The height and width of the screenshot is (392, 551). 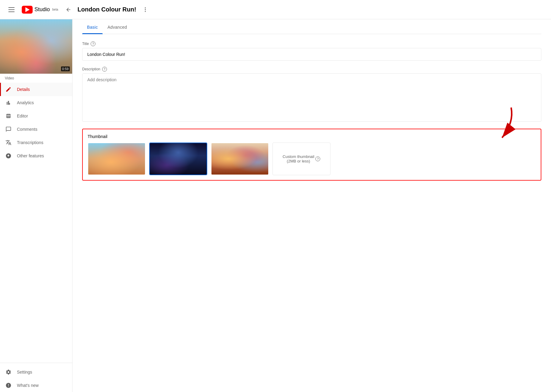 What do you see at coordinates (8, 116) in the screenshot?
I see `film-icon` at bounding box center [8, 116].